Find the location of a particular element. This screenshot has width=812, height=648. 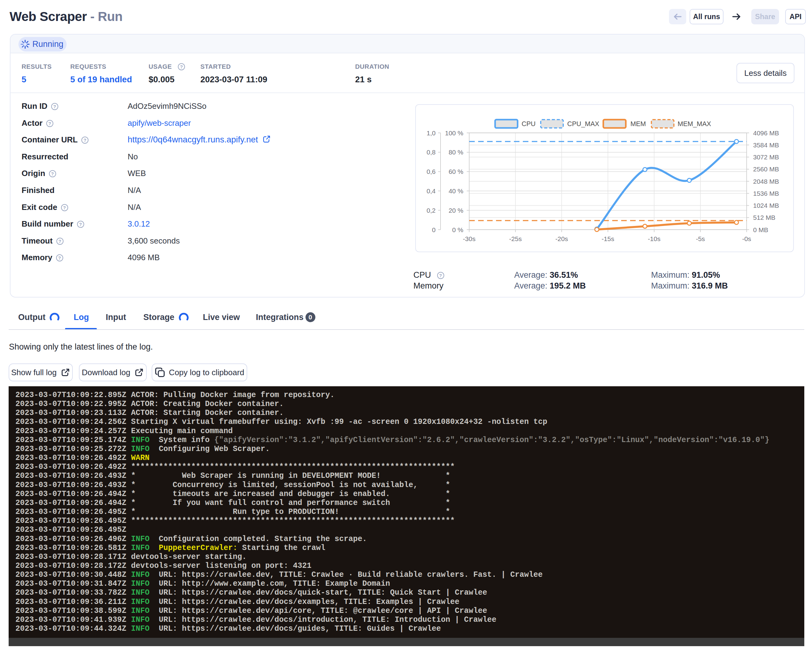

svg-text: 512 MB is located at coordinates (765, 218).